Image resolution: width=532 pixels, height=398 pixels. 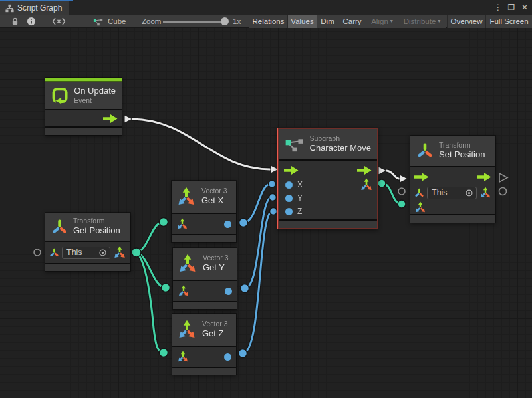 What do you see at coordinates (258, 283) in the screenshot?
I see `wire-getz-to-charactermove-z` at bounding box center [258, 283].